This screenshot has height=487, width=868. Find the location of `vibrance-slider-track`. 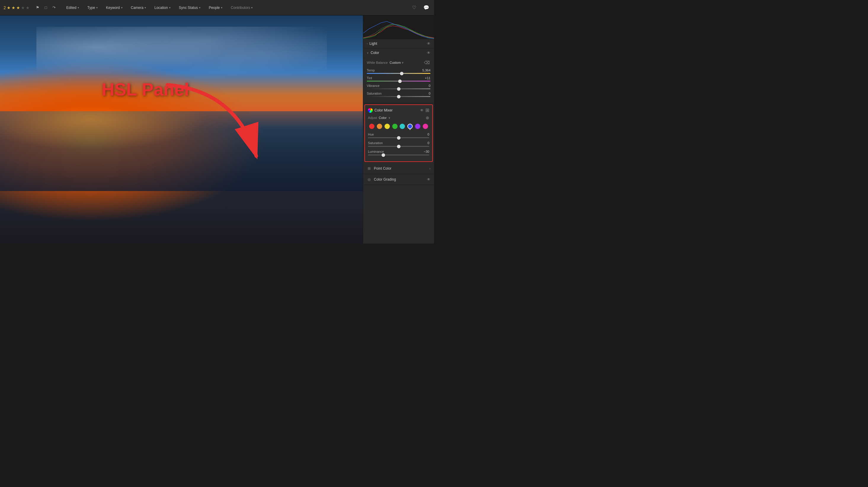

vibrance-slider-track is located at coordinates (398, 89).